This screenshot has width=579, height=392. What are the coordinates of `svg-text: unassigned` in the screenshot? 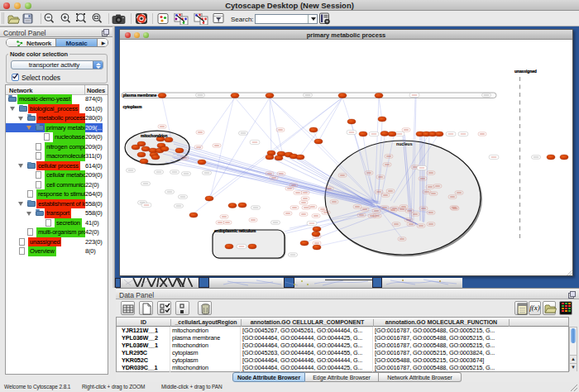 It's located at (526, 71).